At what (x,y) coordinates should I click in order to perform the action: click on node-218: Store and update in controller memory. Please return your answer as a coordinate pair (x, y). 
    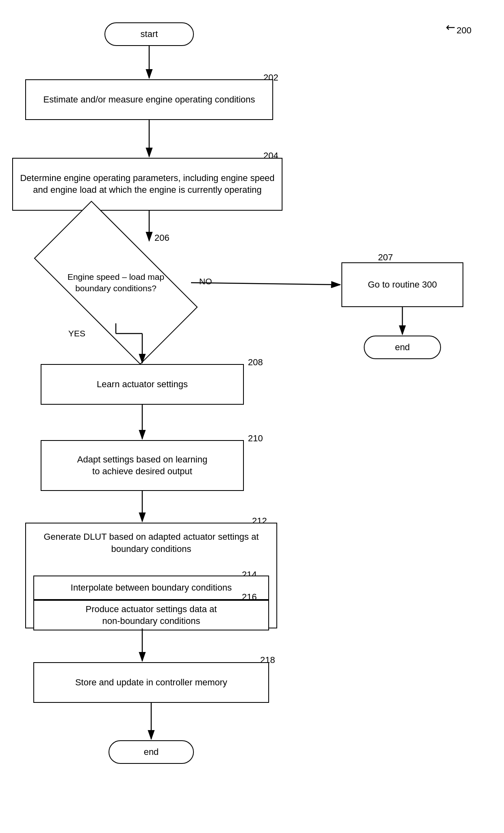
    Looking at the image, I should click on (151, 683).